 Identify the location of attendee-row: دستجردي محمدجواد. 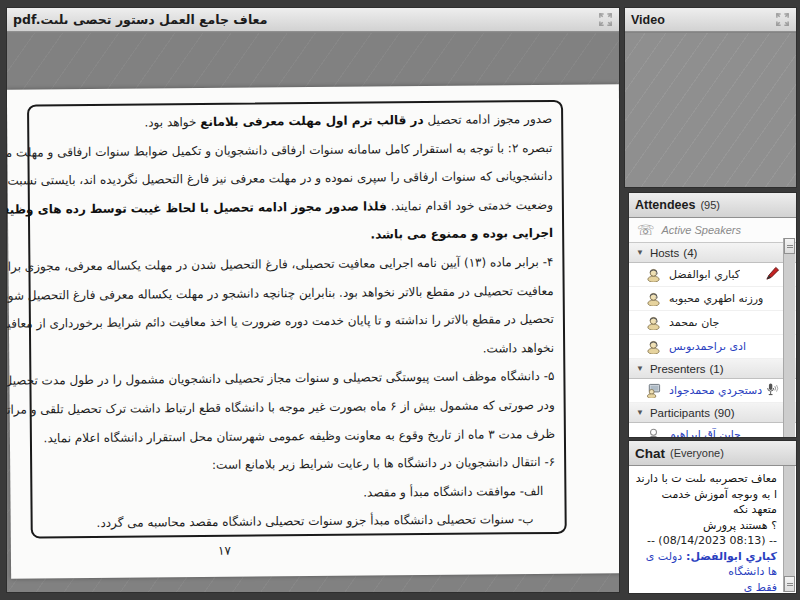
(712, 391).